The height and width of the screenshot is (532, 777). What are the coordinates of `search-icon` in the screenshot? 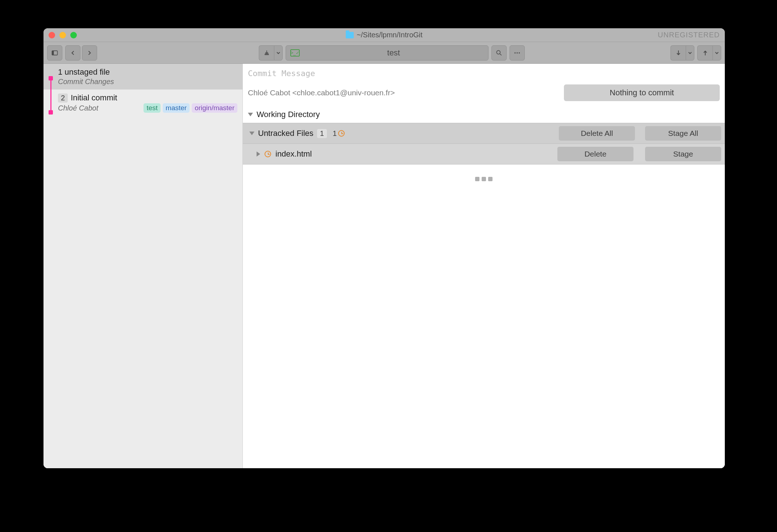 It's located at (499, 53).